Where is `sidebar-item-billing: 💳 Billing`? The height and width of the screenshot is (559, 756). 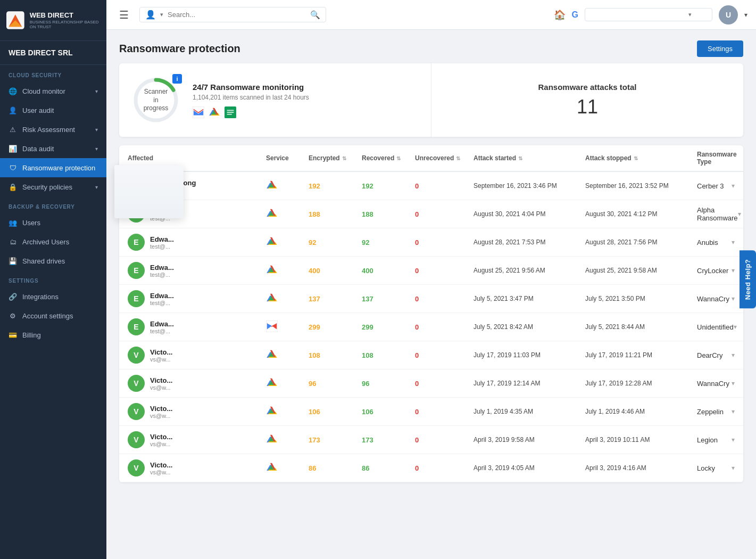 sidebar-item-billing: 💳 Billing is located at coordinates (53, 335).